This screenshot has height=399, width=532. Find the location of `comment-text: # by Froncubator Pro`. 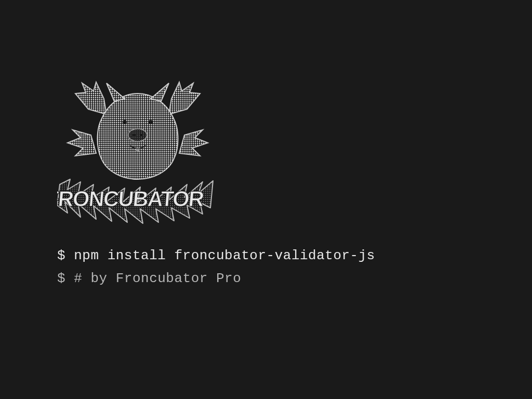

comment-text: # by Froncubator Pro is located at coordinates (157, 278).